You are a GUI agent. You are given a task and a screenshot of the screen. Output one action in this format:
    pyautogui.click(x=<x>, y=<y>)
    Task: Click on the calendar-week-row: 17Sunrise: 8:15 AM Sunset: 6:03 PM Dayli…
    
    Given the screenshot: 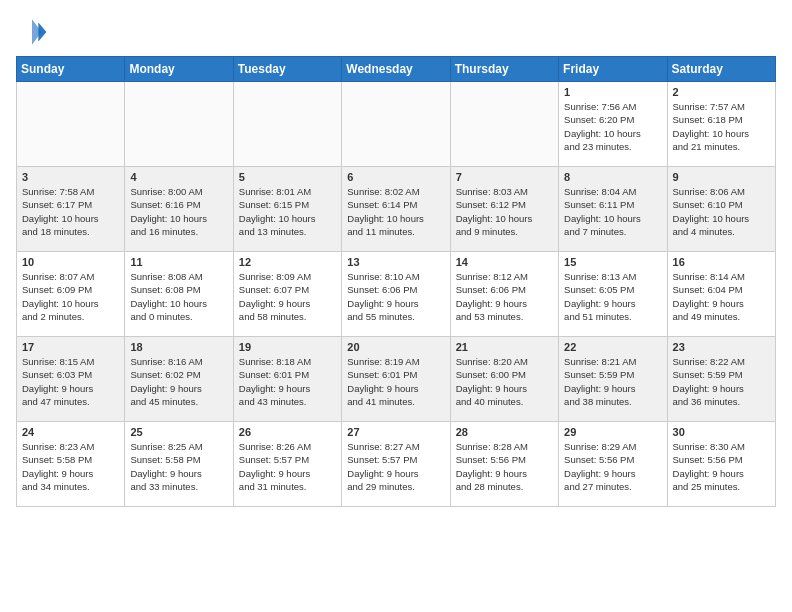 What is the action you would take?
    pyautogui.click(x=396, y=380)
    